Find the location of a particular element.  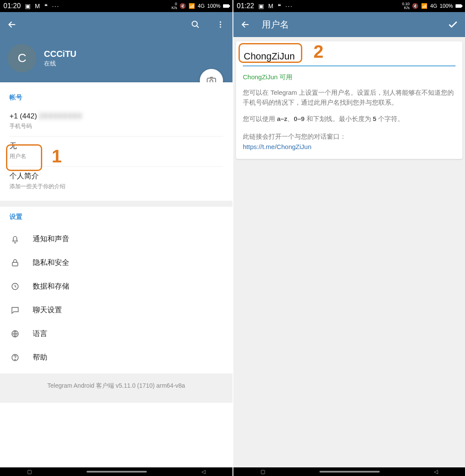

more-button is located at coordinates (220, 25).